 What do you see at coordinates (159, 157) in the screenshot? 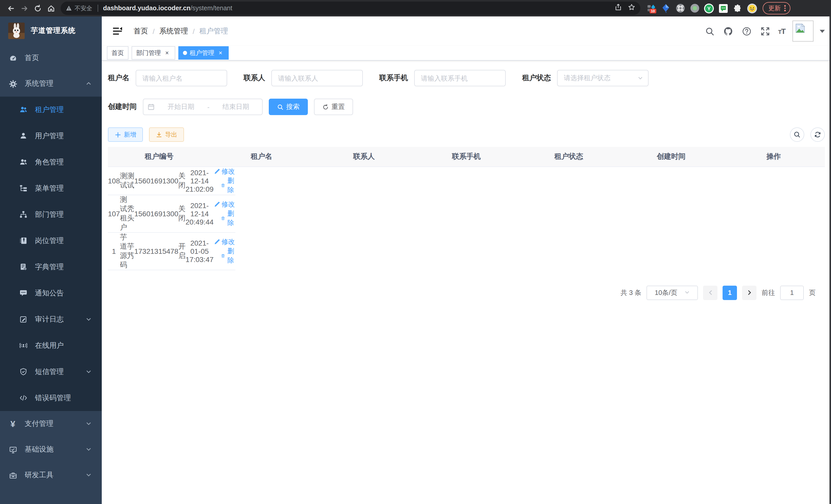
I see `col-tenant-id: 租户编号` at bounding box center [159, 157].